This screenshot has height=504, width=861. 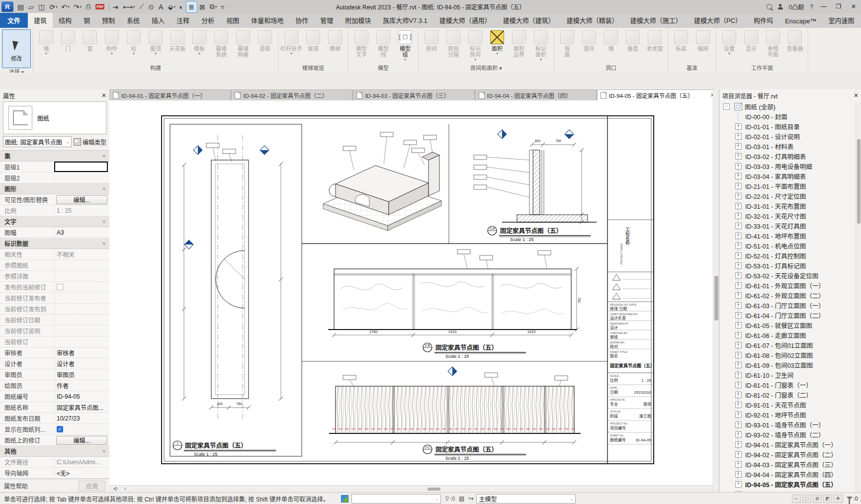 What do you see at coordinates (292, 95) in the screenshot?
I see `view-tab: ID-94-02 - 固定家具节点图（二）` at bounding box center [292, 95].